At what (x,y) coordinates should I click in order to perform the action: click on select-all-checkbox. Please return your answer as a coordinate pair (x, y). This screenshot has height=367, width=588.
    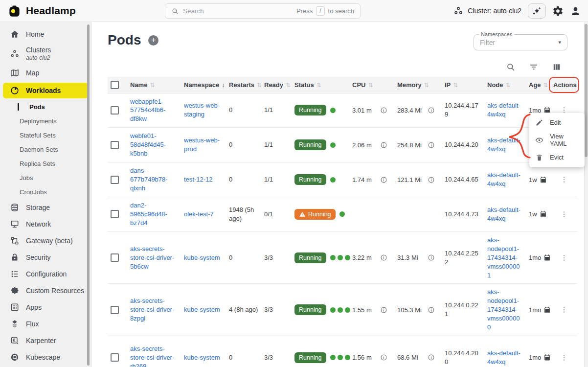
    Looking at the image, I should click on (114, 85).